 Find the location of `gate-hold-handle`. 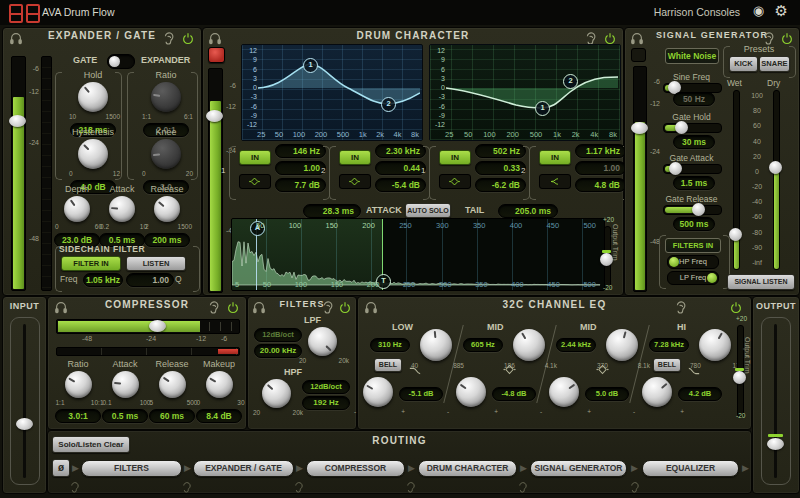

gate-hold-handle is located at coordinates (682, 128).